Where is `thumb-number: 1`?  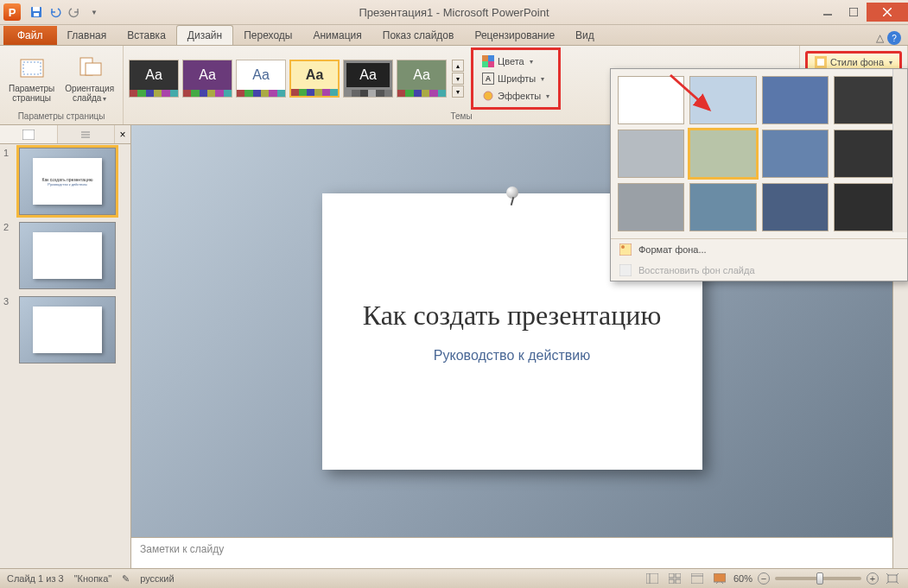 thumb-number: 1 is located at coordinates (9, 181).